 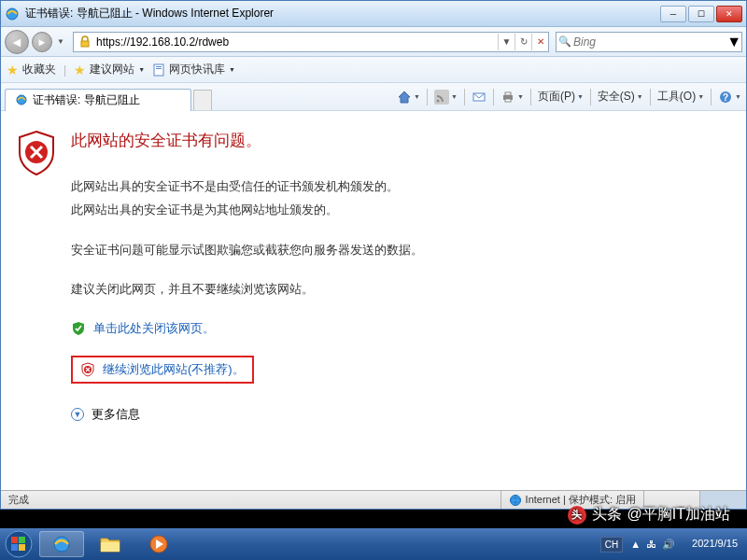 I want to click on taskbar-explorer, so click(x=110, y=544).